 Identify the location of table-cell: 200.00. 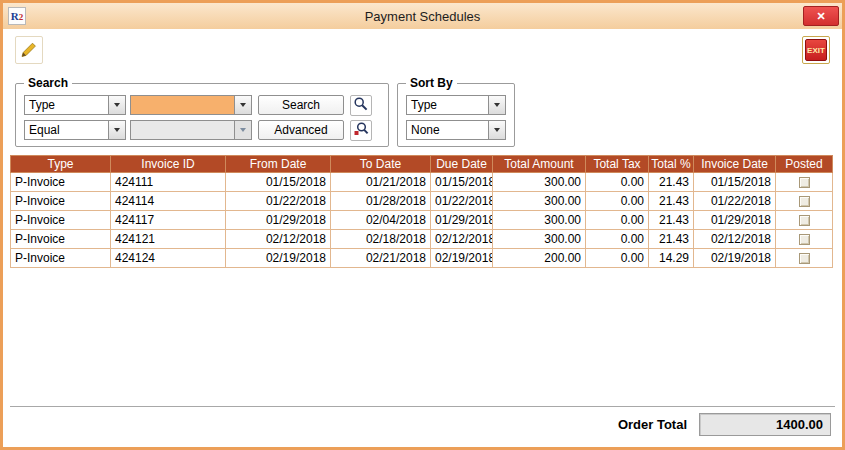
(540, 258).